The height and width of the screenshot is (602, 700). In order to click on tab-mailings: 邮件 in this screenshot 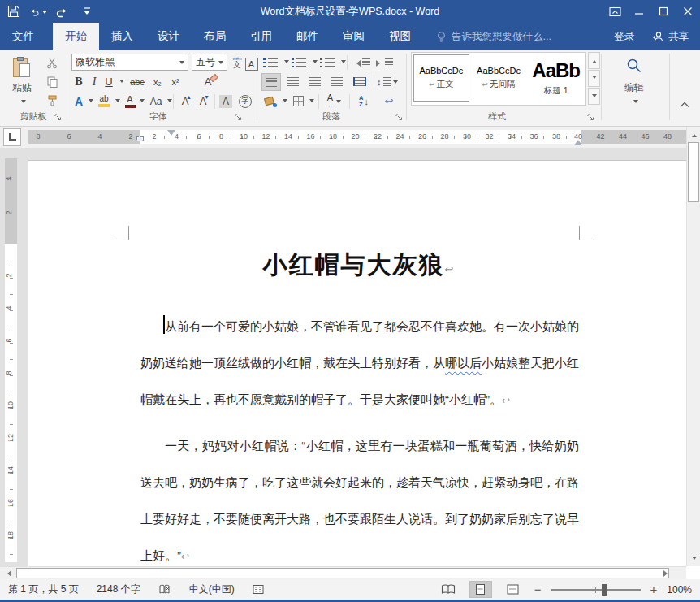, I will do `click(307, 37)`.